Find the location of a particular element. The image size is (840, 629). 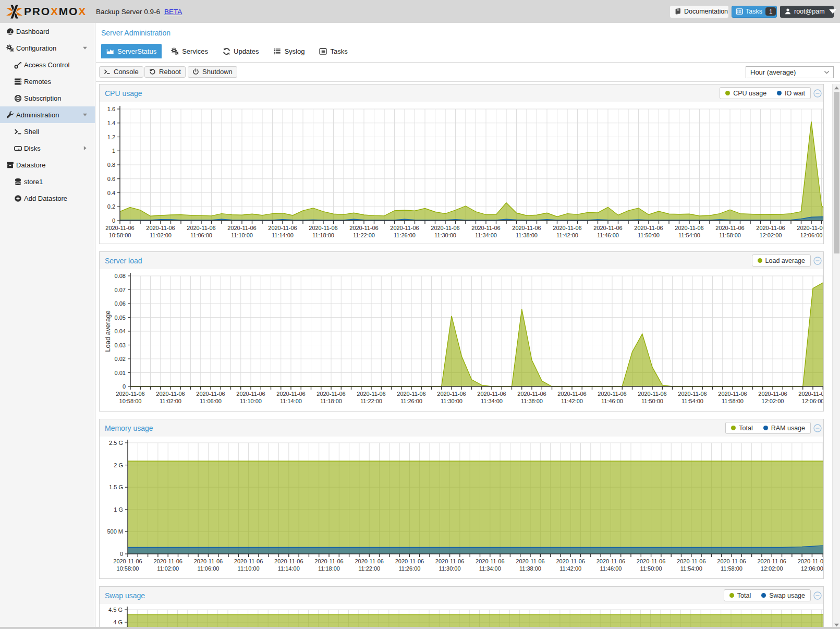

svg-text: 11:18:00 is located at coordinates (331, 401).